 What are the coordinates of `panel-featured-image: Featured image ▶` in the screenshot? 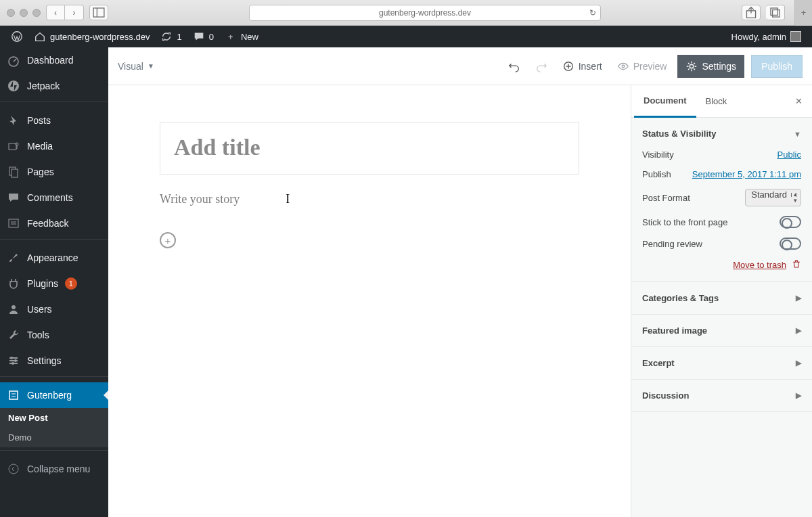 It's located at (721, 331).